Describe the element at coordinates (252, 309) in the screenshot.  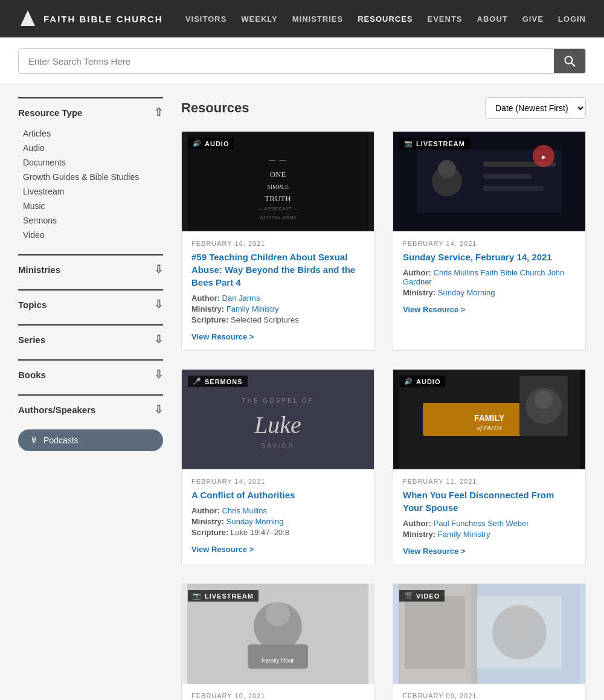
I see `card1-ministry-link: Family Ministry` at that location.